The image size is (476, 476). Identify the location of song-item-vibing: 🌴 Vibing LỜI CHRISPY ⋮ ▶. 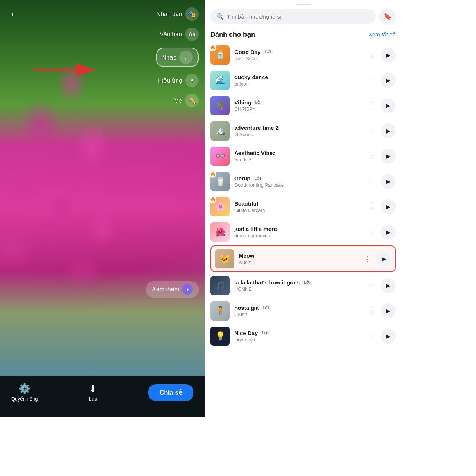
(303, 106).